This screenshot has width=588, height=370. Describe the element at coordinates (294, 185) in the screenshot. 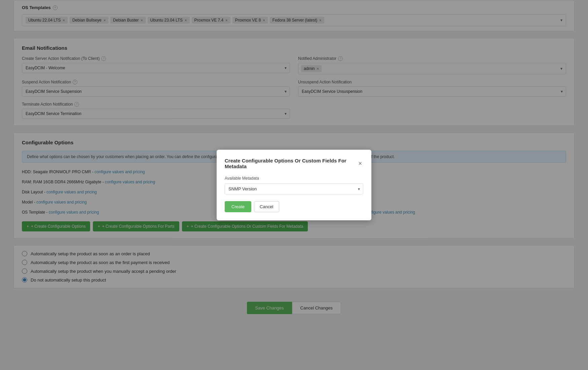

I see `modal-dialog: Create Configurable Options Or Custom Fi…` at that location.